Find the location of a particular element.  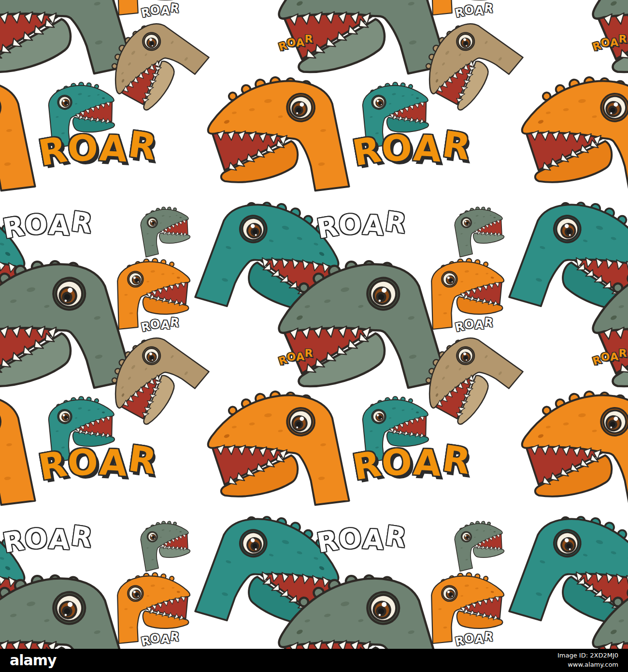

image-meta: Image ID: 2XD2MJ0 www.alamy.com is located at coordinates (588, 660).